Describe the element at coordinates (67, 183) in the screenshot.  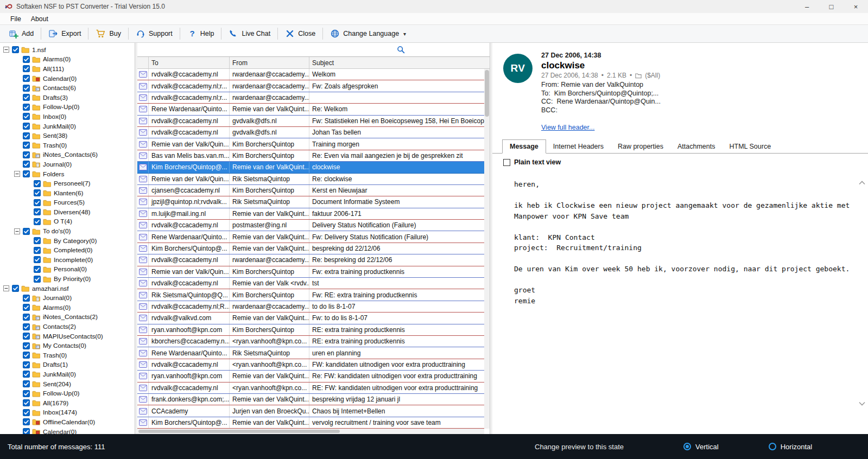
I see `tree-item-personeel-7: Personeel(7)` at that location.